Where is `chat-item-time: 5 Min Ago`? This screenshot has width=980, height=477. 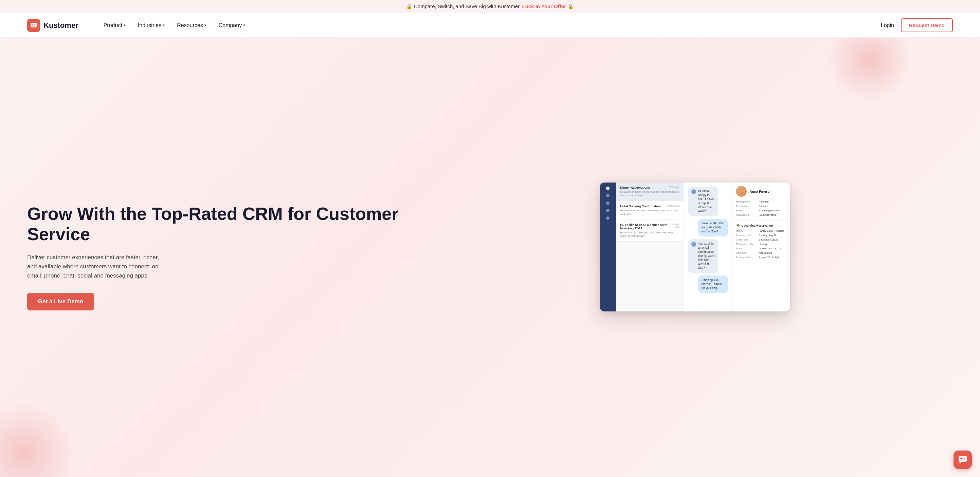 chat-item-time: 5 Min Ago is located at coordinates (674, 187).